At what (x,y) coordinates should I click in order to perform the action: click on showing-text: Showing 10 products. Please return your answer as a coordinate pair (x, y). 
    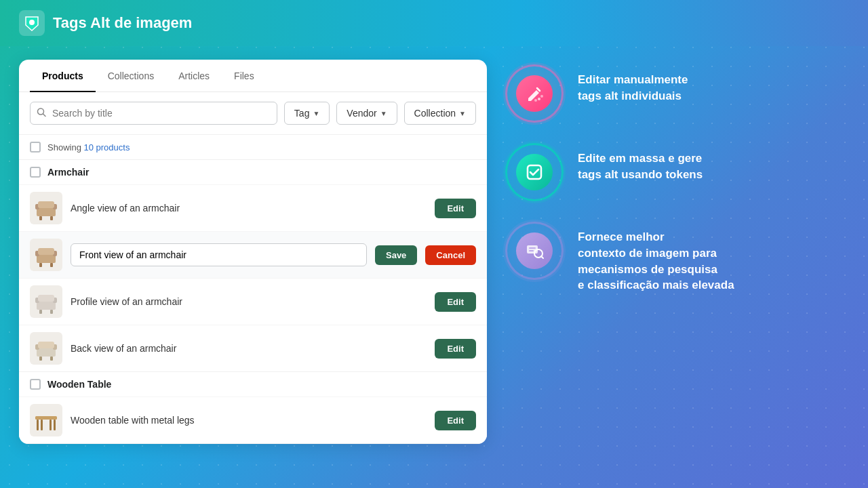
    Looking at the image, I should click on (88, 148).